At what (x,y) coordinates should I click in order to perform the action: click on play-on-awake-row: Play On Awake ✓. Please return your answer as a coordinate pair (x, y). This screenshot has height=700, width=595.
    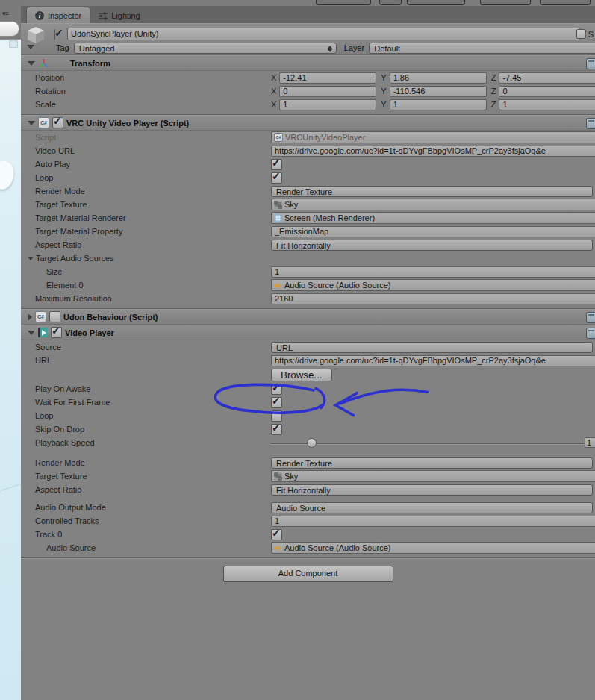
    Looking at the image, I should click on (308, 389).